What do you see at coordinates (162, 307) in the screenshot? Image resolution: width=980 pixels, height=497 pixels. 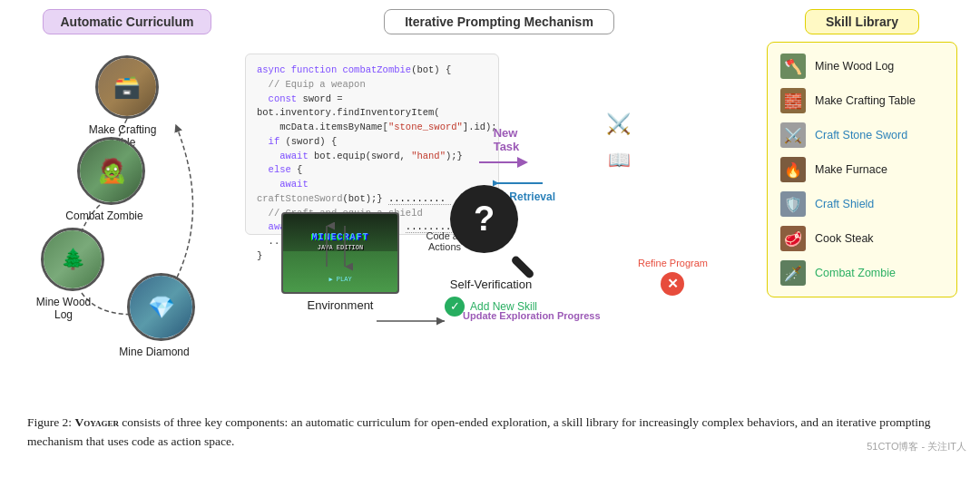 I see `node-diamond: 💎` at bounding box center [162, 307].